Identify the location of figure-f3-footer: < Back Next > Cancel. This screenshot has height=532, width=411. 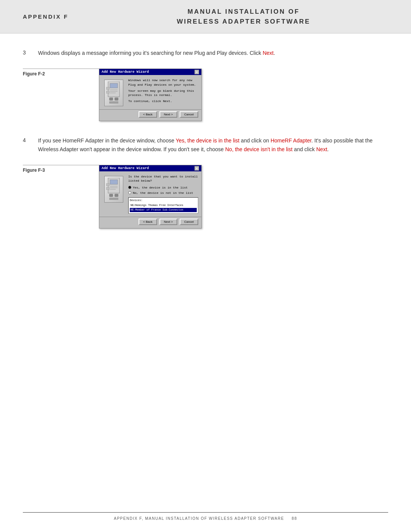
(150, 222).